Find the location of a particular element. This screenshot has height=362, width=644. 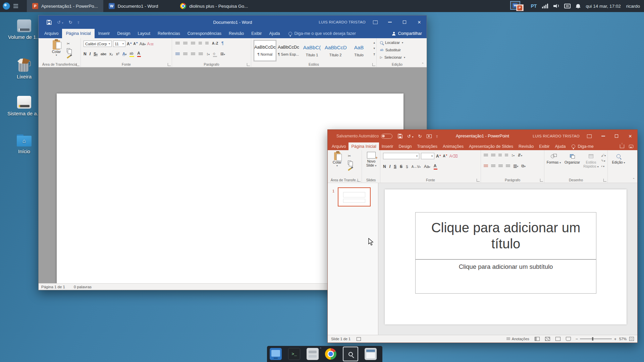

slide-thumbnail-panel: 1 is located at coordinates (353, 259).